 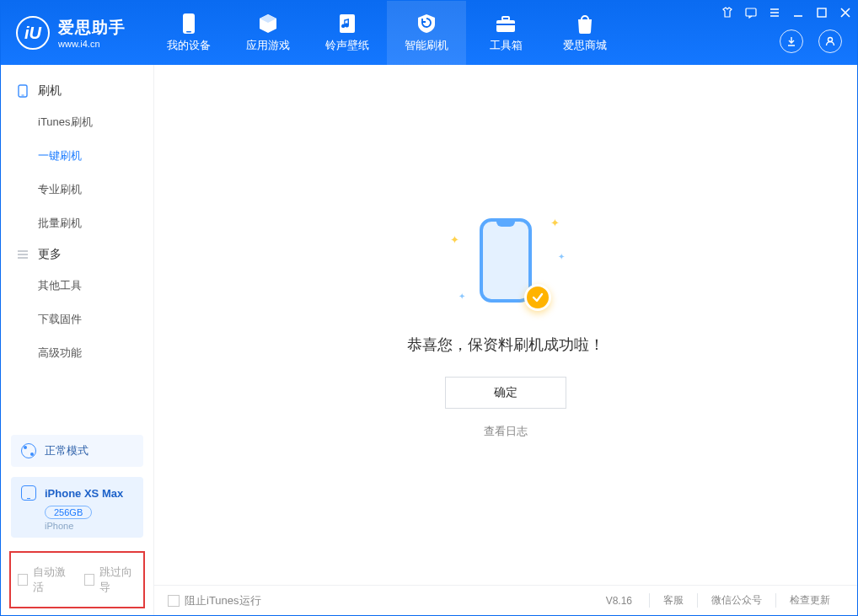 What do you see at coordinates (791, 41) in the screenshot?
I see `download-icon` at bounding box center [791, 41].